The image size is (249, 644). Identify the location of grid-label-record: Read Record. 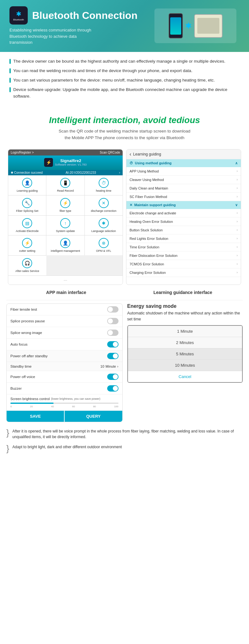
(66, 191).